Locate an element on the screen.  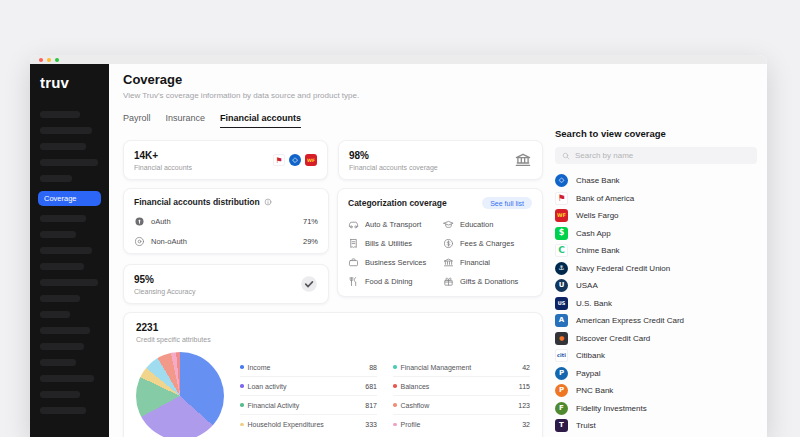
info-icon is located at coordinates (268, 202).